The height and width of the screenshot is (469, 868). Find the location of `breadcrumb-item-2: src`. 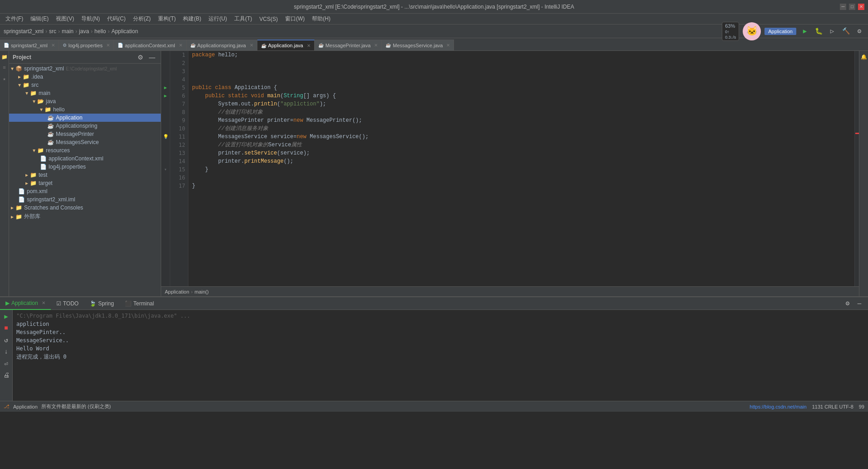

breadcrumb-item-2: src is located at coordinates (53, 31).